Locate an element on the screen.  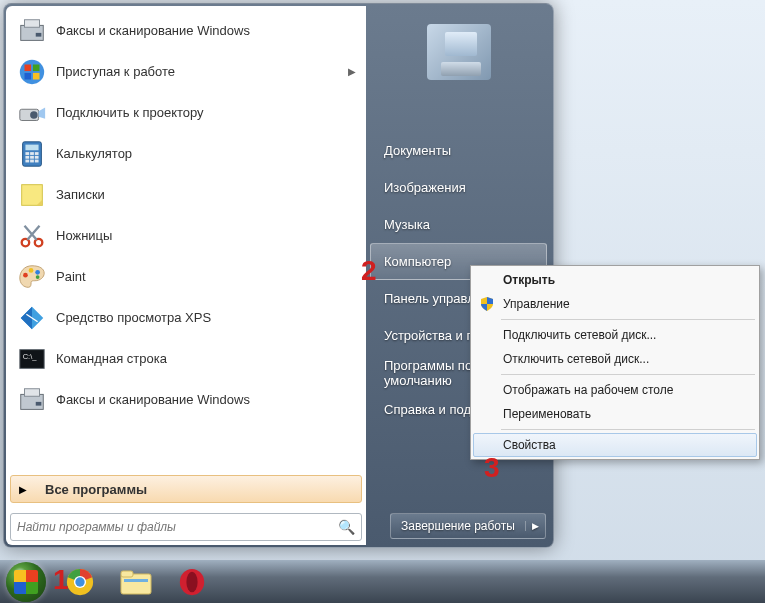
program-cmd: C:\_ Командная строка is located at coordinates (186, 358).